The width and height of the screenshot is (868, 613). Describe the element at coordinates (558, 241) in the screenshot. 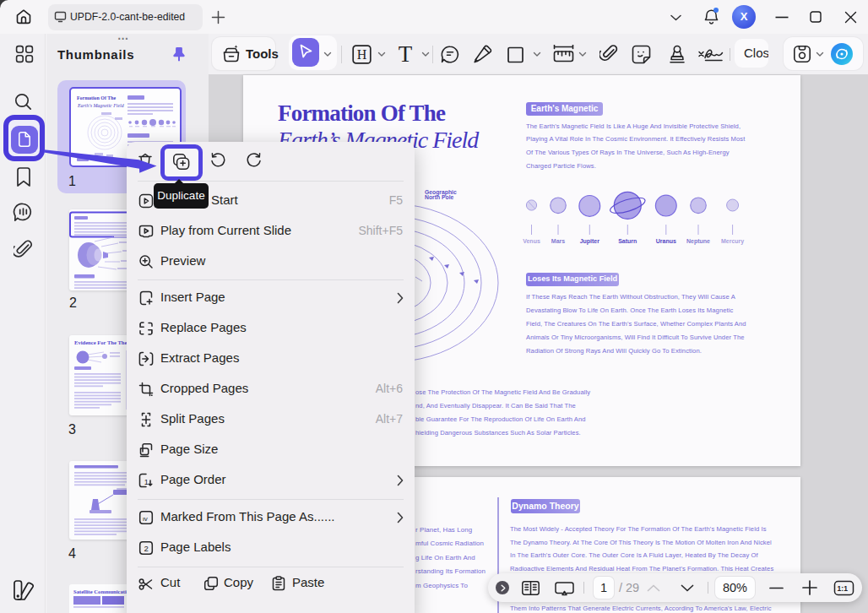

I see `svg-text: Mars` at that location.